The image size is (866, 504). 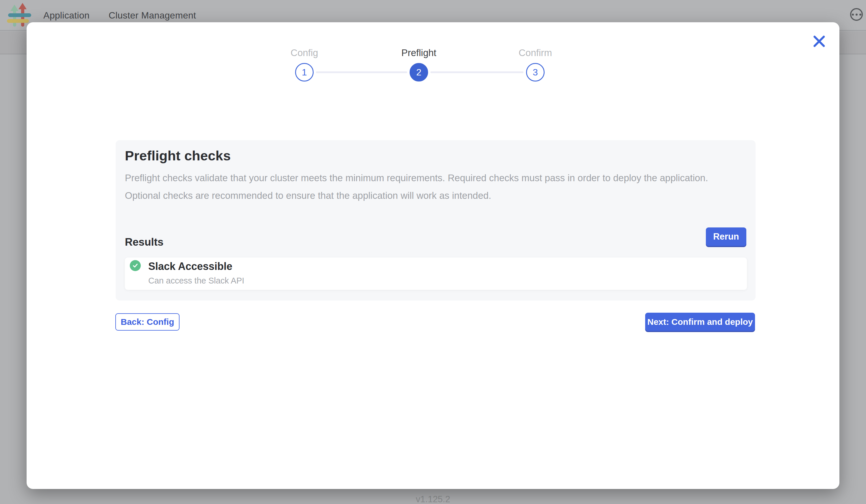 I want to click on app-version: v1.125.2, so click(x=433, y=499).